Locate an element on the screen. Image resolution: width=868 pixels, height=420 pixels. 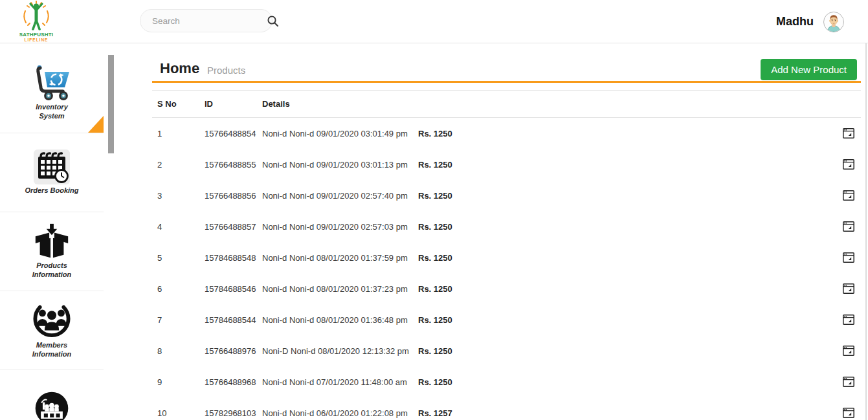
page-subtitle: Products is located at coordinates (227, 70).